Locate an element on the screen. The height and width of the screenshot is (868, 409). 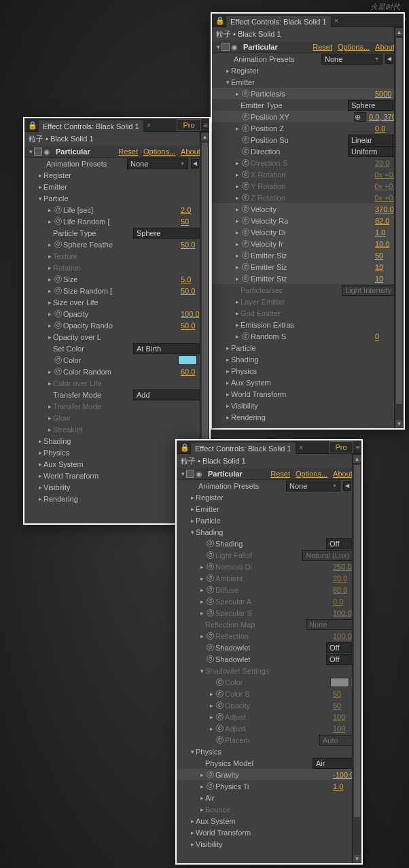
rendering-group: Rendering is located at coordinates (317, 417).